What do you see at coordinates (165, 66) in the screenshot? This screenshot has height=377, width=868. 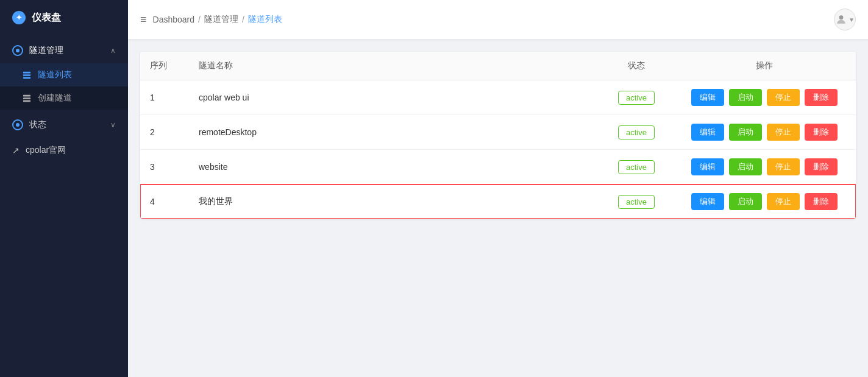 I see `col-header-seq: 序列` at bounding box center [165, 66].